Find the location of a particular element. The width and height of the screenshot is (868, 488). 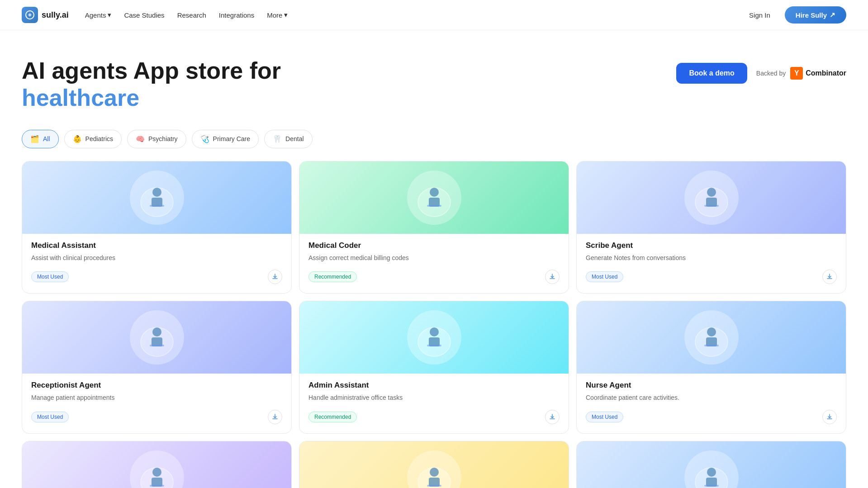

logo: sully.ai is located at coordinates (45, 15).